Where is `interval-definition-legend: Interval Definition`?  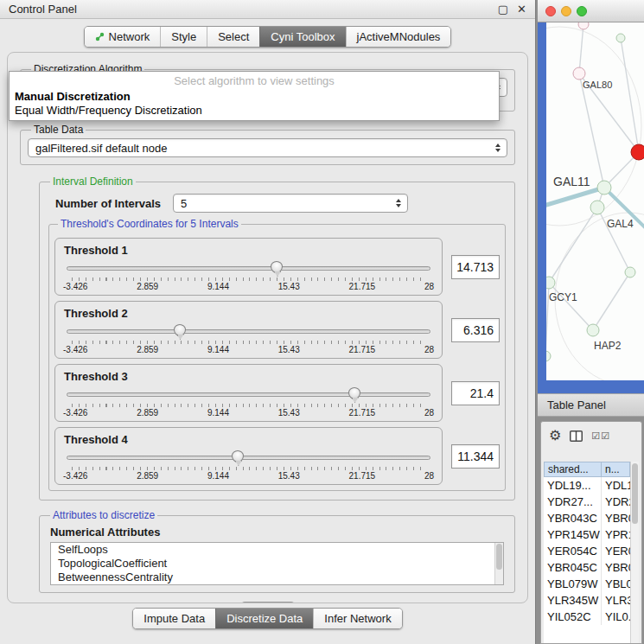
interval-definition-legend: Interval Definition is located at coordinates (93, 182).